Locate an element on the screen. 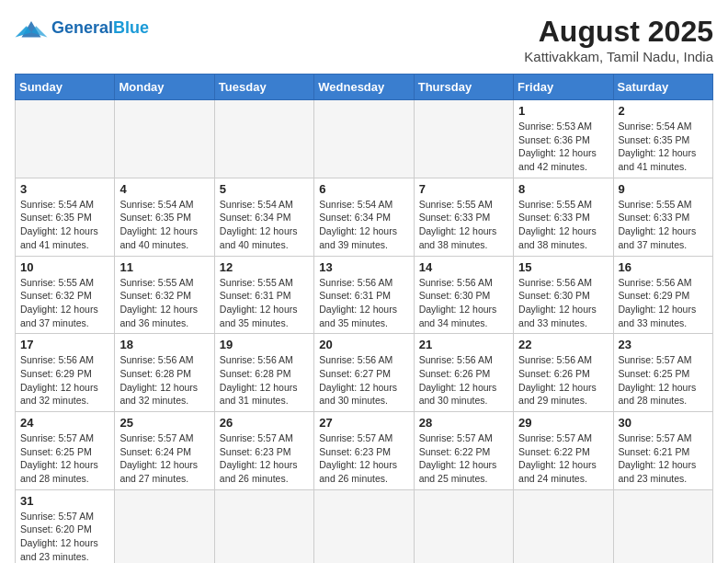 Image resolution: width=728 pixels, height=563 pixels. table-row: 31Sunrise: 5:57 AM Sunset: 6:20 PM Dayli… is located at coordinates (65, 526).